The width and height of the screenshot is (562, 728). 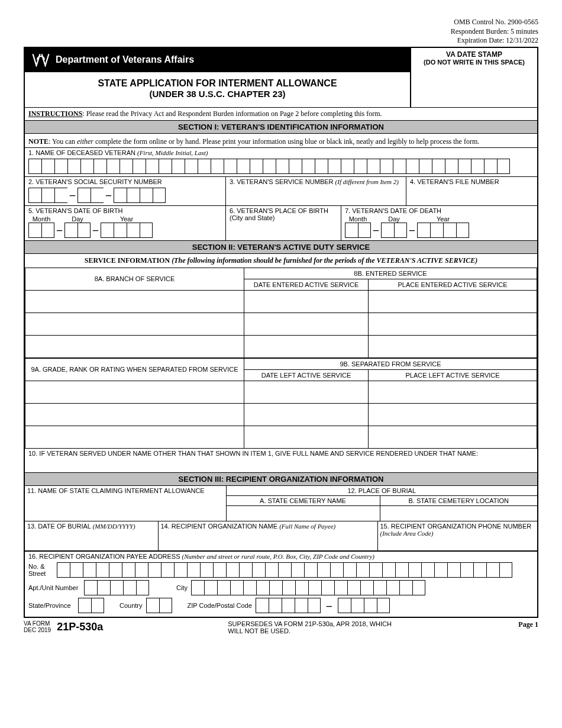 What do you see at coordinates (159, 605) in the screenshot?
I see `addr-country-input` at bounding box center [159, 605].